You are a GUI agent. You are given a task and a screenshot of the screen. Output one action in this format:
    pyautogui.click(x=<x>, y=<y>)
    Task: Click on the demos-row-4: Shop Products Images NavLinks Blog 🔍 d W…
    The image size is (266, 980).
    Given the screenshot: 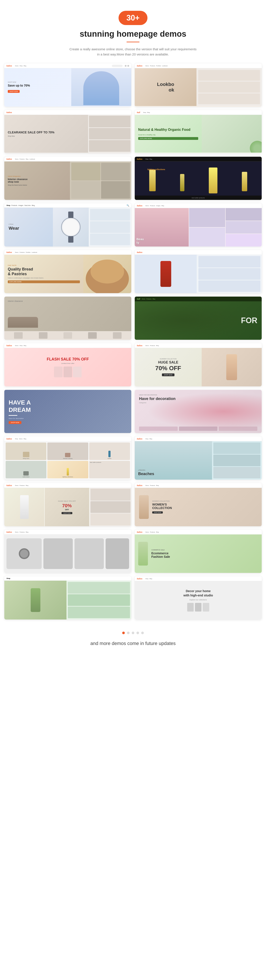 What is the action you would take?
    pyautogui.click(x=133, y=227)
    